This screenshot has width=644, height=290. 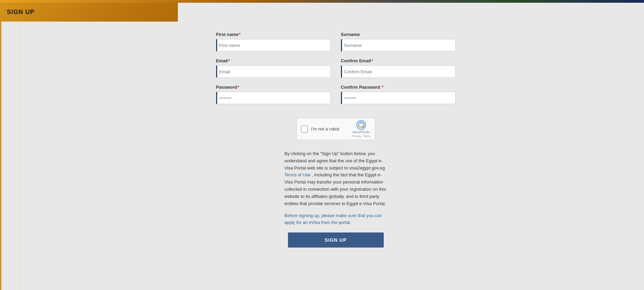 What do you see at coordinates (398, 87) in the screenshot?
I see `confirm-password-label: Confirm Password *` at bounding box center [398, 87].